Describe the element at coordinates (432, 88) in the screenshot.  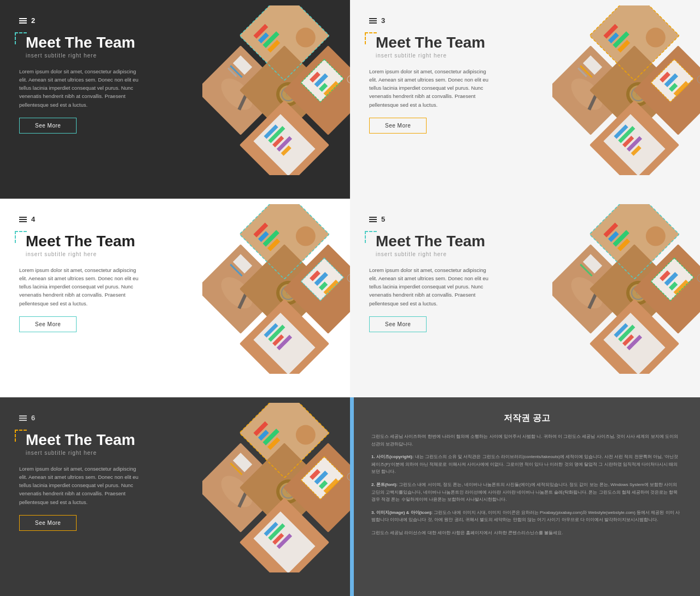
I see `slide-body-3: Lorem ipsum dolor sit amet, consectetur …` at that location.